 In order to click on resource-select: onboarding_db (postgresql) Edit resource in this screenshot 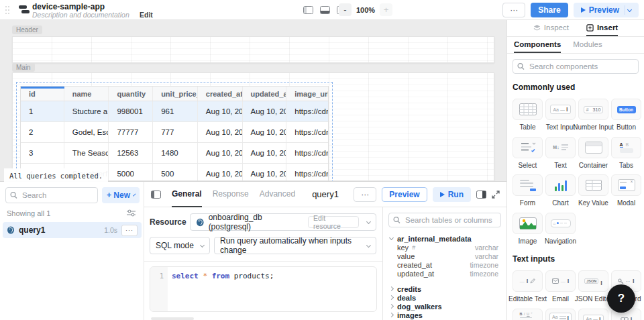, I will do `click(283, 222)`.